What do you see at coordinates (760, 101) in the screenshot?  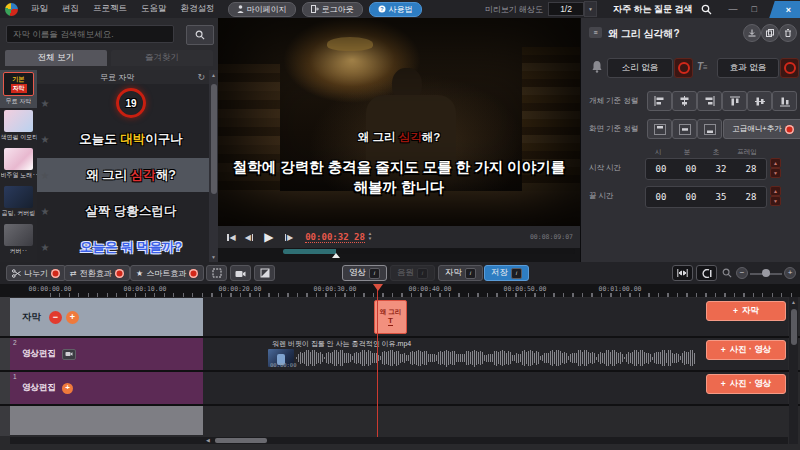 I see `align-middle-icon` at bounding box center [760, 101].